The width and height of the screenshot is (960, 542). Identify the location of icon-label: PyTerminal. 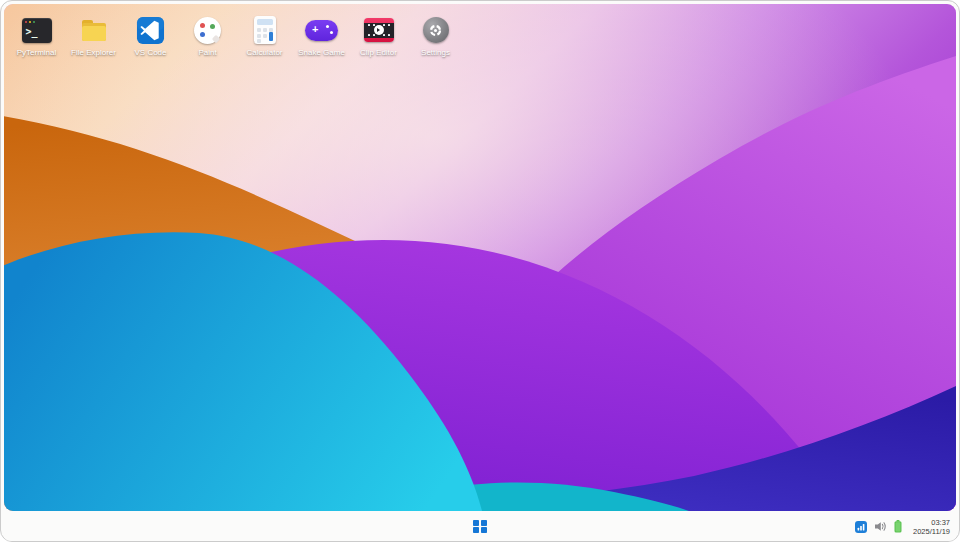
(37, 53).